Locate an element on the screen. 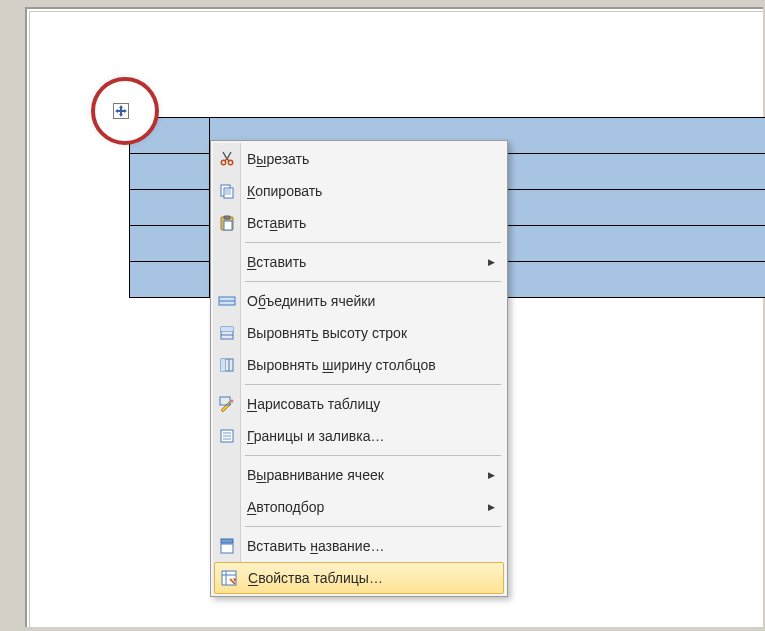  menu-item-label: Автоподбор is located at coordinates (286, 507).